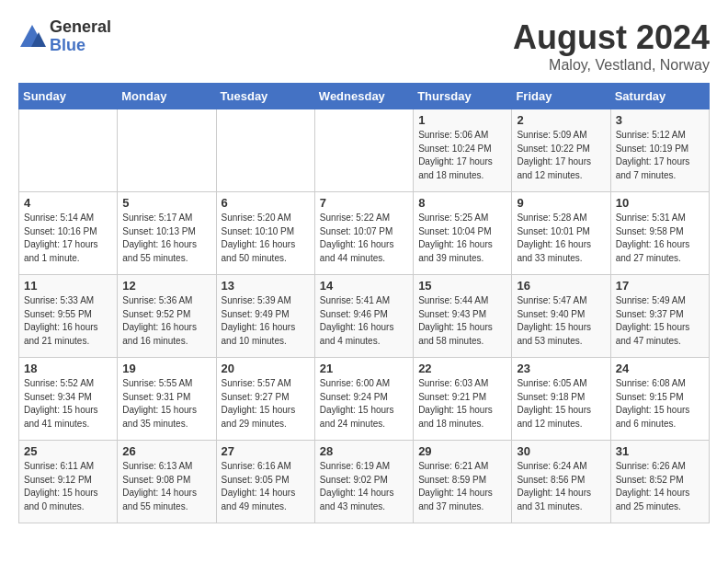 Image resolution: width=728 pixels, height=563 pixels. I want to click on day-detail: Sunrise: 5:17 AM Sunset: 10:13 PM Daylig…, so click(166, 238).